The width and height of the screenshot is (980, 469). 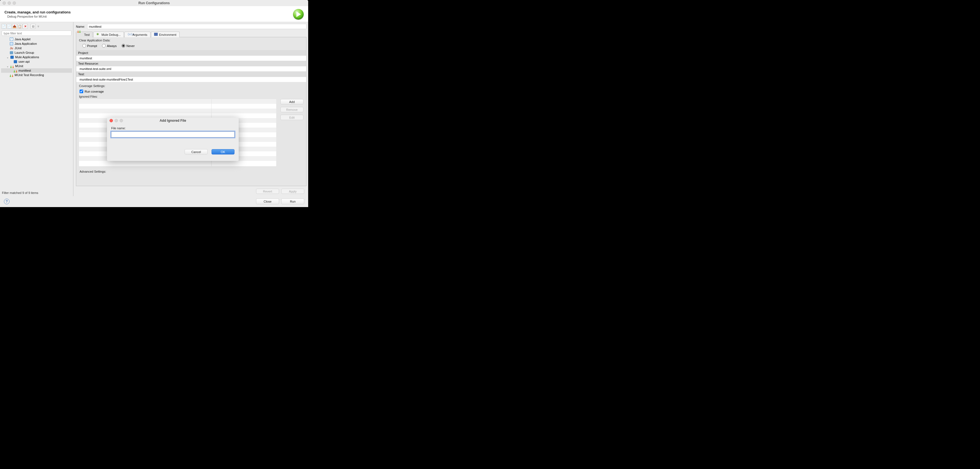 What do you see at coordinates (24, 52) in the screenshot?
I see `tree-item-label: Launch Group` at bounding box center [24, 52].